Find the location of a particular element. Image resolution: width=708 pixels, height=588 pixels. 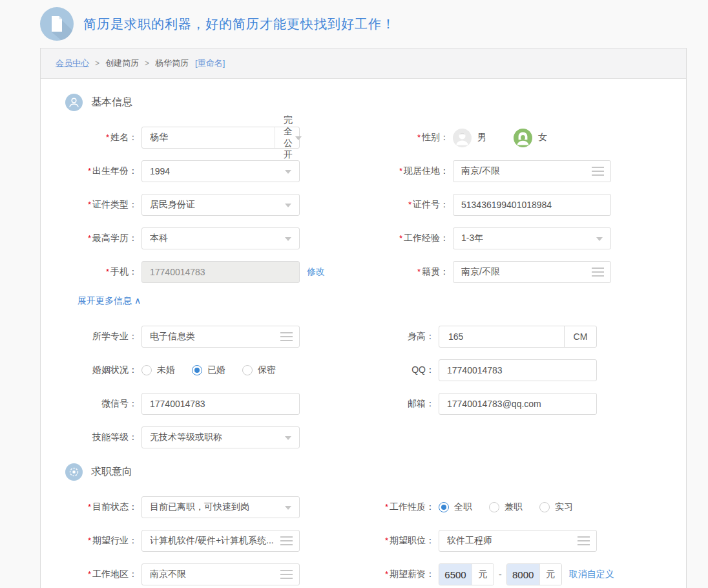

height-input is located at coordinates (501, 337).